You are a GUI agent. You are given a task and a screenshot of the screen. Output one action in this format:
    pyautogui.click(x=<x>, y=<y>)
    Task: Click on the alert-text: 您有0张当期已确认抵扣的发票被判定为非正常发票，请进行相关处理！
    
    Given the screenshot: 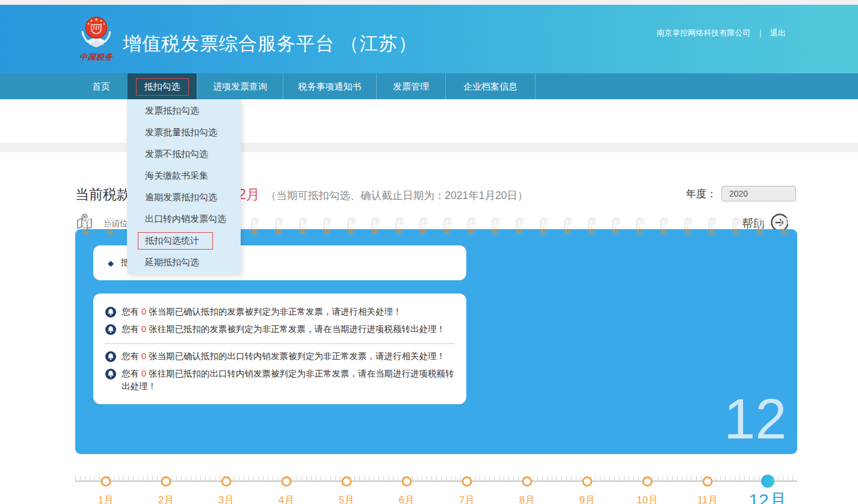 What is the action you would take?
    pyautogui.click(x=262, y=312)
    